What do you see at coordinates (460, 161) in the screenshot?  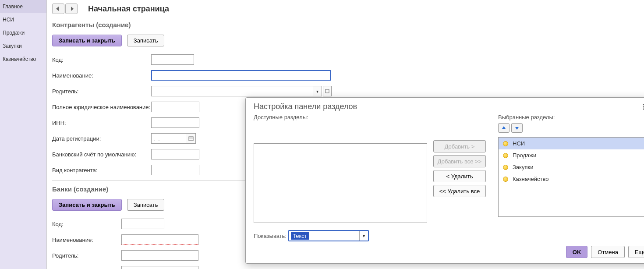 I see `add-all-button: Добавить все >>` at bounding box center [460, 161].